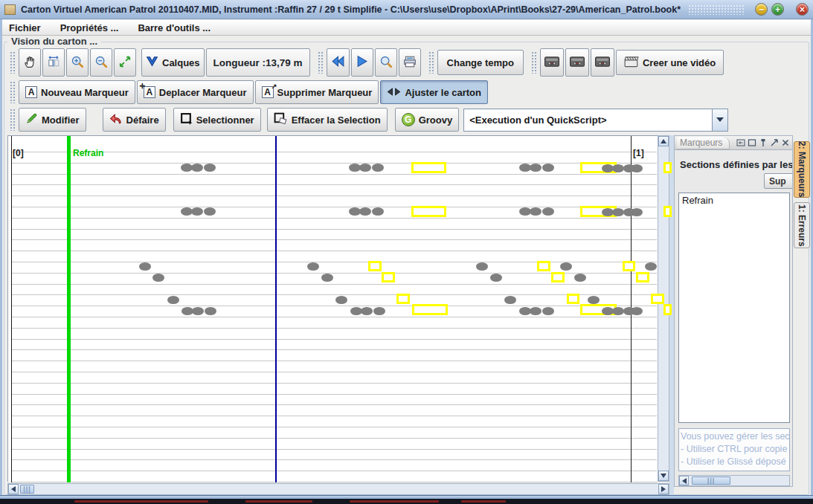  I want to click on tab-marqueurs: 2: Marqueurs, so click(802, 169).